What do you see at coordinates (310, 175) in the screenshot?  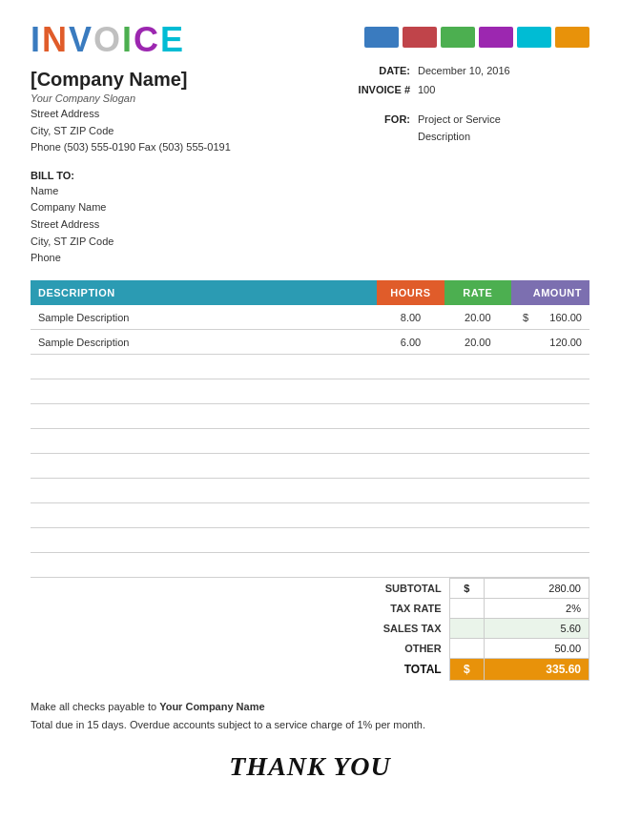 I see `bill-to-label: BILL TO:` at bounding box center [310, 175].